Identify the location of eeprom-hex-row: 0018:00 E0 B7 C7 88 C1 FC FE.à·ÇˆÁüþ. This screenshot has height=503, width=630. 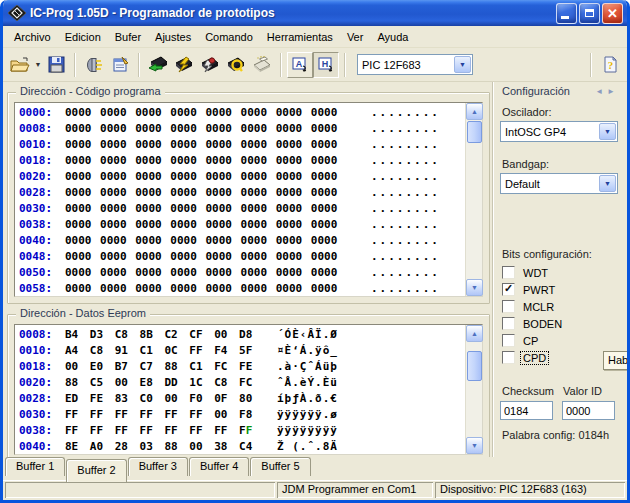
(242, 367).